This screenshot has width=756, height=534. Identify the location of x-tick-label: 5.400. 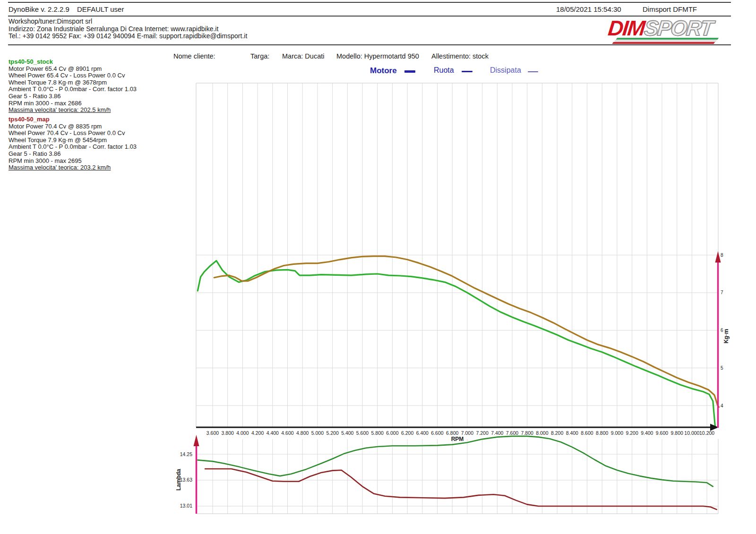
(347, 433).